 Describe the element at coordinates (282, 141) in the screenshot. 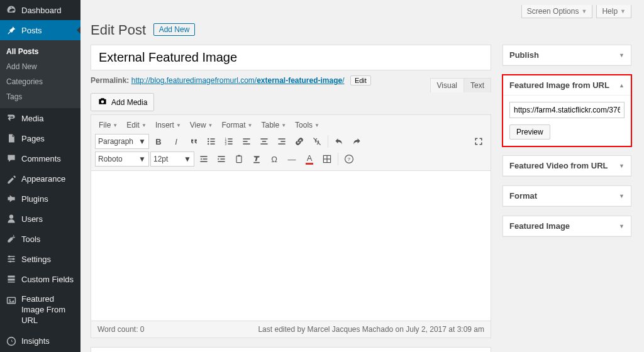

I see `align-right-button` at that location.